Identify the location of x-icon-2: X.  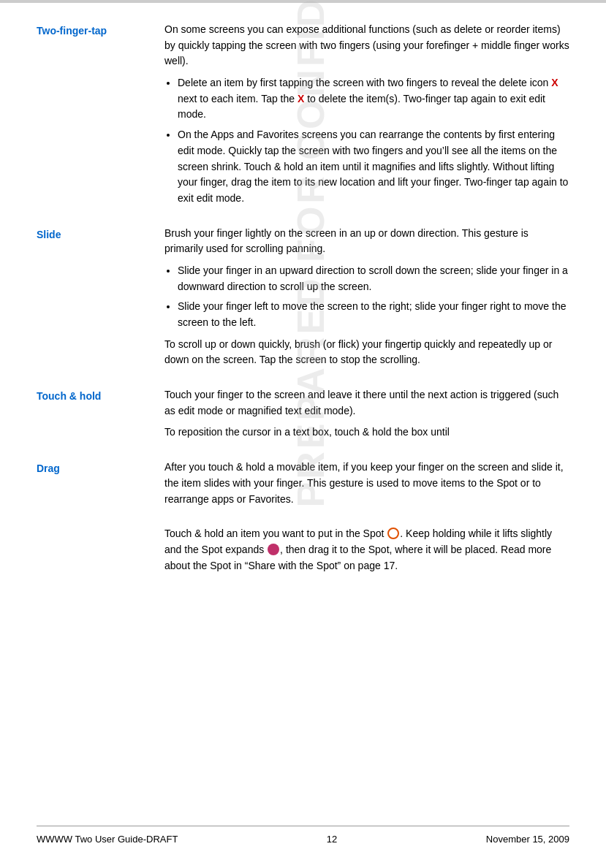
(301, 99).